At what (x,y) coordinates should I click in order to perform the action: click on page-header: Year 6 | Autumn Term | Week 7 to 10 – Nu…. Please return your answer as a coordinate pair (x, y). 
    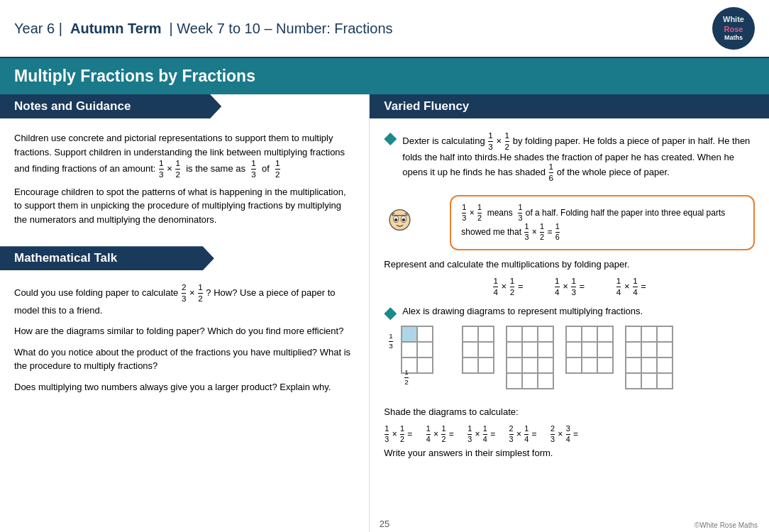
    Looking at the image, I should click on (384, 29).